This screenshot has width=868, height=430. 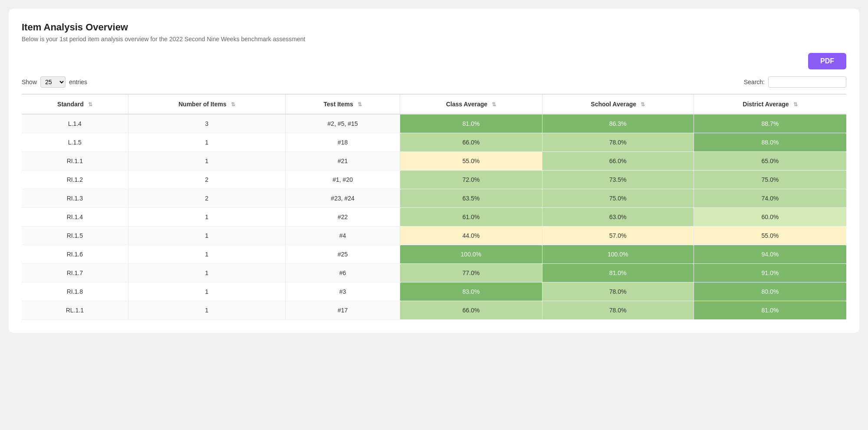 What do you see at coordinates (618, 104) in the screenshot?
I see `col-header-school-avg: School Average ⇅` at bounding box center [618, 104].